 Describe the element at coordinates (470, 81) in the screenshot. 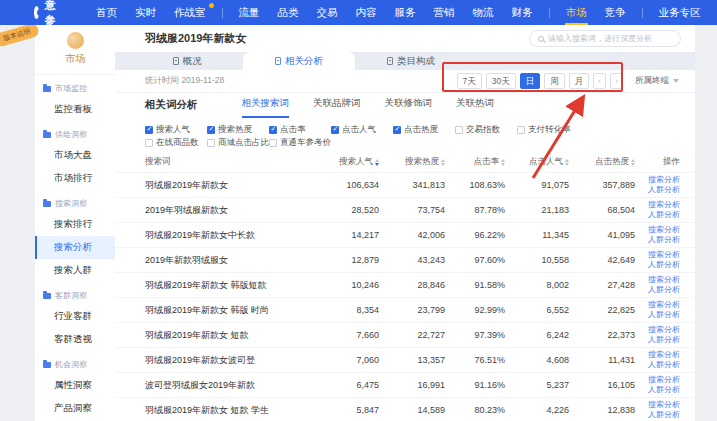

I see `range-button: 7天` at that location.